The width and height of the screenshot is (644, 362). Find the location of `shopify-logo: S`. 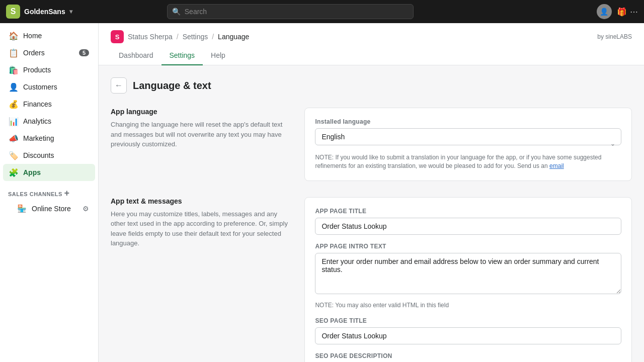

shopify-logo: S is located at coordinates (13, 12).